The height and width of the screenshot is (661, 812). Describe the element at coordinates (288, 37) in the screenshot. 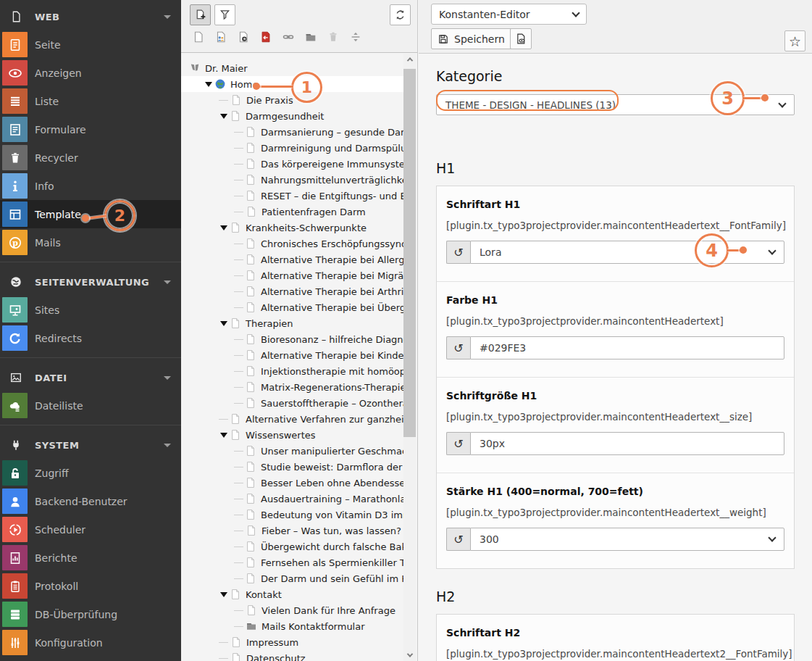

I see `drag-link-icon` at that location.